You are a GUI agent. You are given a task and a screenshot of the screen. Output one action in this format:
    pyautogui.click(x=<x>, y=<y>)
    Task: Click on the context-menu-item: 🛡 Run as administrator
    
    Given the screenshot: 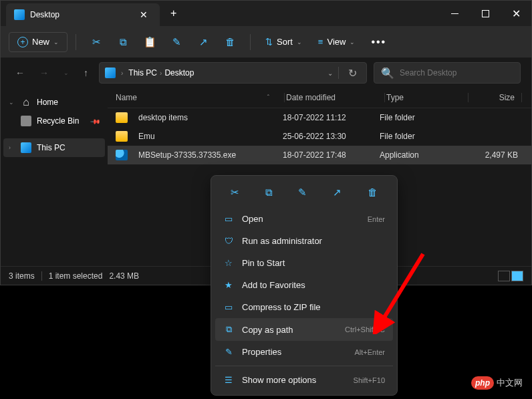 What is the action you would take?
    pyautogui.click(x=304, y=241)
    